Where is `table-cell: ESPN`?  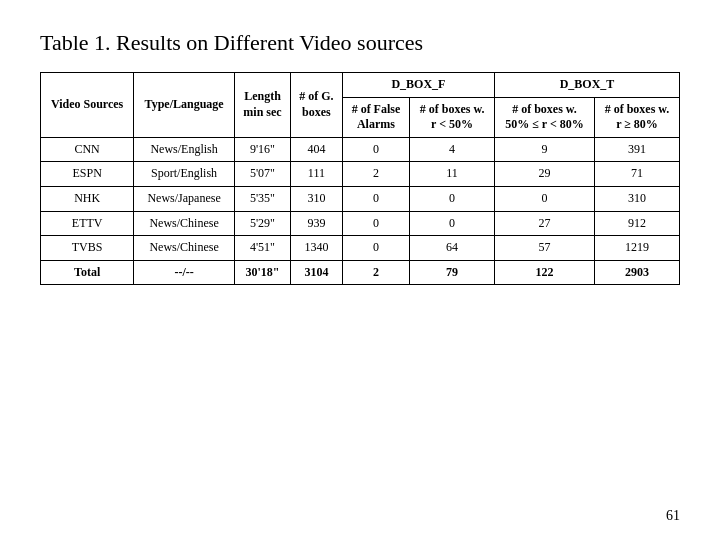 table-cell: ESPN is located at coordinates (88, 174).